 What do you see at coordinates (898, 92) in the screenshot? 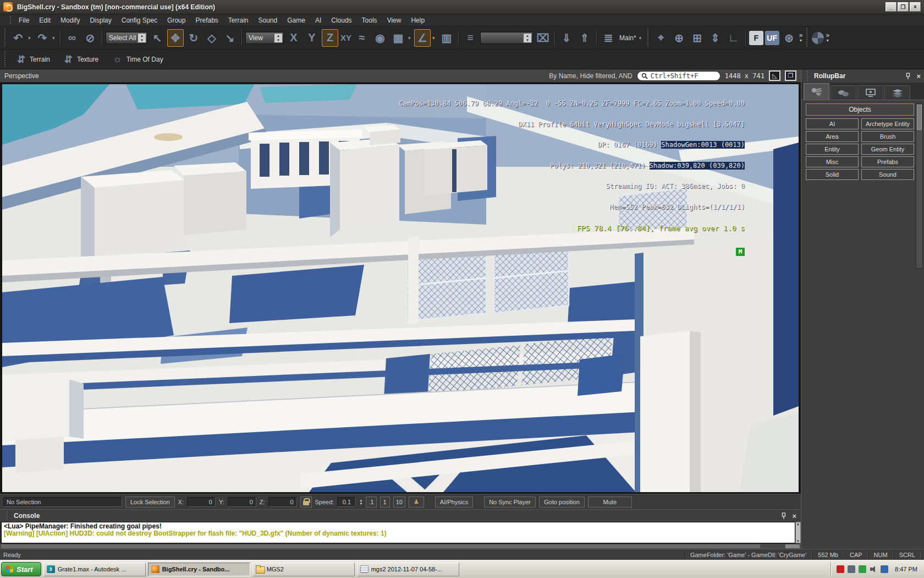
I see `tab-layers` at bounding box center [898, 92].